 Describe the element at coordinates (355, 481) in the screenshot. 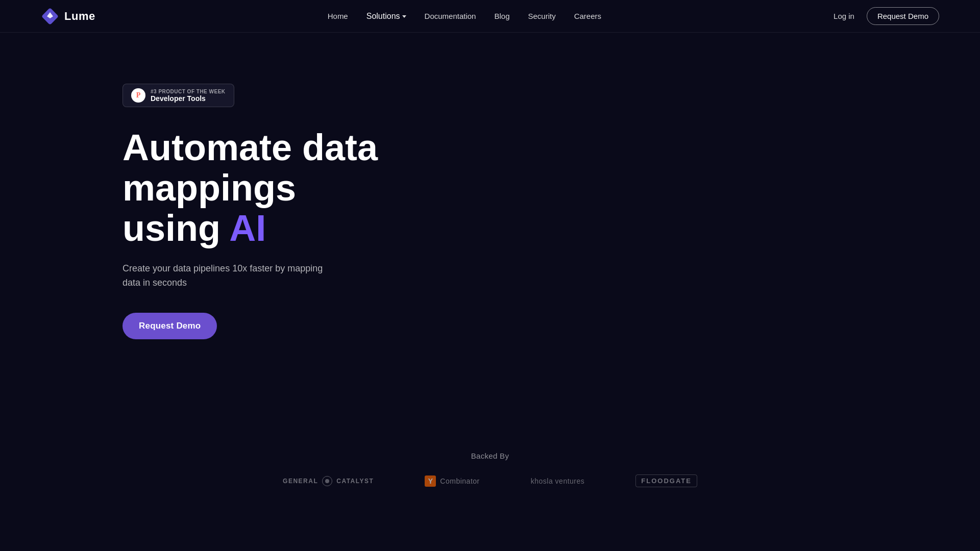

I see `gc-text-2: CATALYST` at that location.